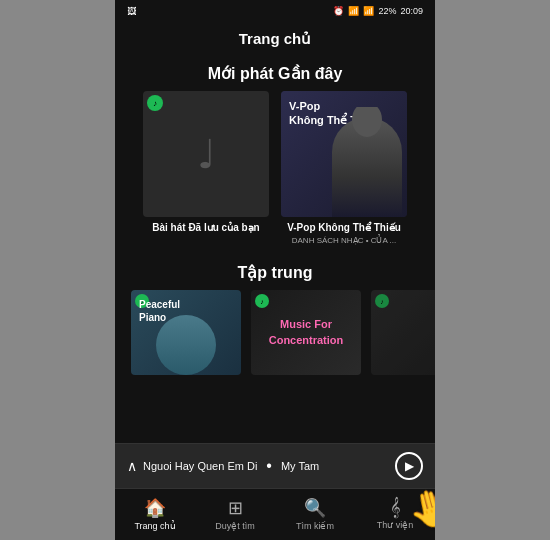 Image resolution: width=550 pixels, height=540 pixels. What do you see at coordinates (344, 228) in the screenshot?
I see `vpop-label: V-Pop Không Thể Thiếu` at bounding box center [344, 228].